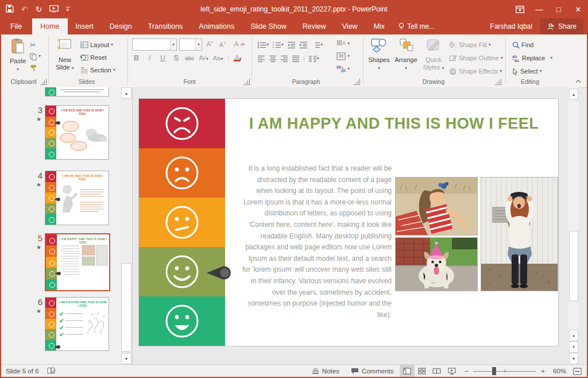 The image size is (588, 378). Describe the element at coordinates (475, 71) in the screenshot. I see `shape-effects-button: Shape Effects▾` at that location.